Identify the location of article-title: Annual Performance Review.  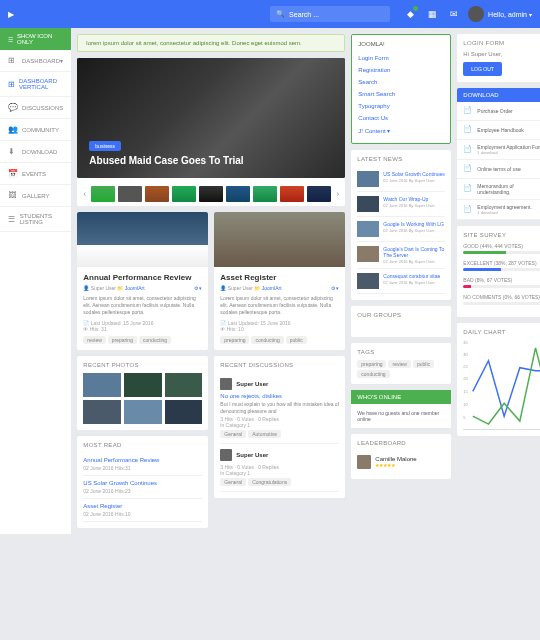
(142, 278).